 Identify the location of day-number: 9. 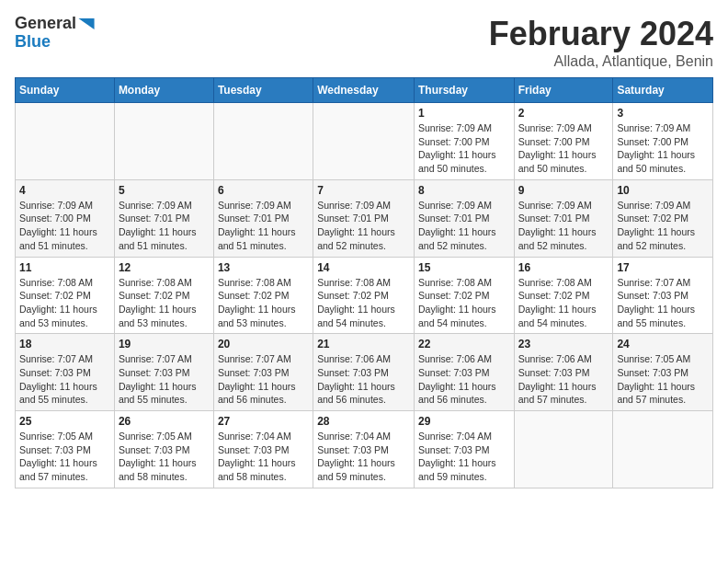
(564, 190).